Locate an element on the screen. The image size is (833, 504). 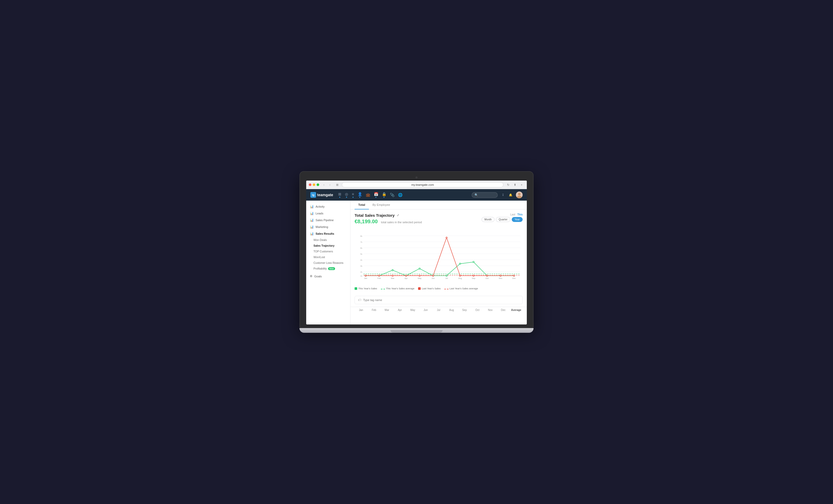
month-apr: Apr is located at coordinates (400, 310).